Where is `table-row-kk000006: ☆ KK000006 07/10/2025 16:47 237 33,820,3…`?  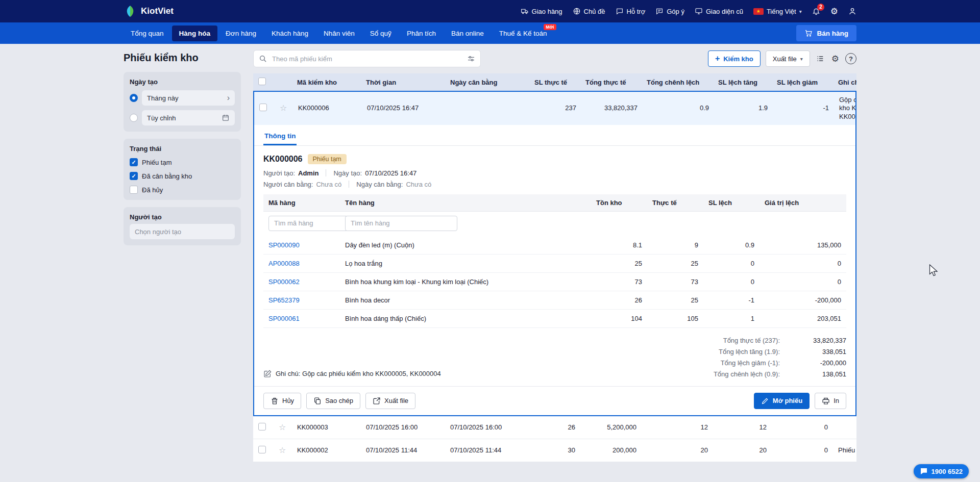 table-row-kk000006: ☆ KK000006 07/10/2025 16:47 237 33,820,3… is located at coordinates (555, 108).